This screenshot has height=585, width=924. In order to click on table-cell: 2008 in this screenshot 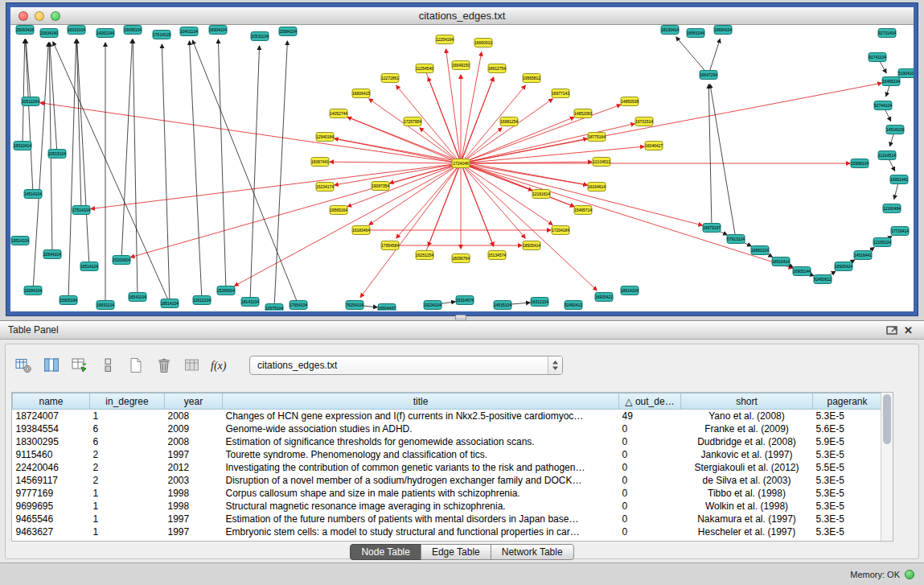, I will do `click(194, 416)`.